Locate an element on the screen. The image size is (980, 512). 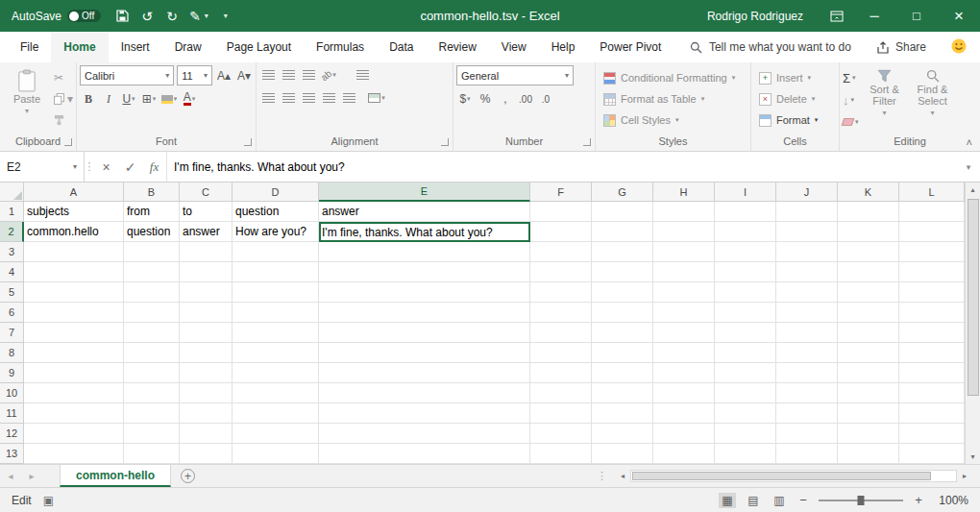
cell-K10 is located at coordinates (869, 394).